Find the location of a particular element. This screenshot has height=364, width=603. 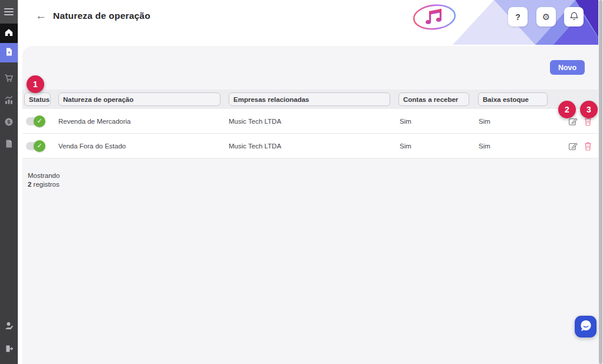

page-title: Natureza de operação is located at coordinates (101, 16).